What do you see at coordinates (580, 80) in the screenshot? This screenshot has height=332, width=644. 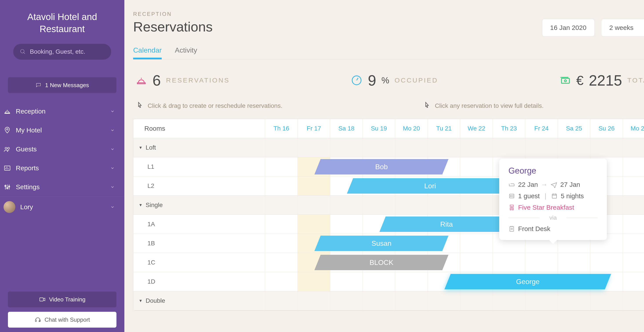 I see `currency-symbol: €` at bounding box center [580, 80].